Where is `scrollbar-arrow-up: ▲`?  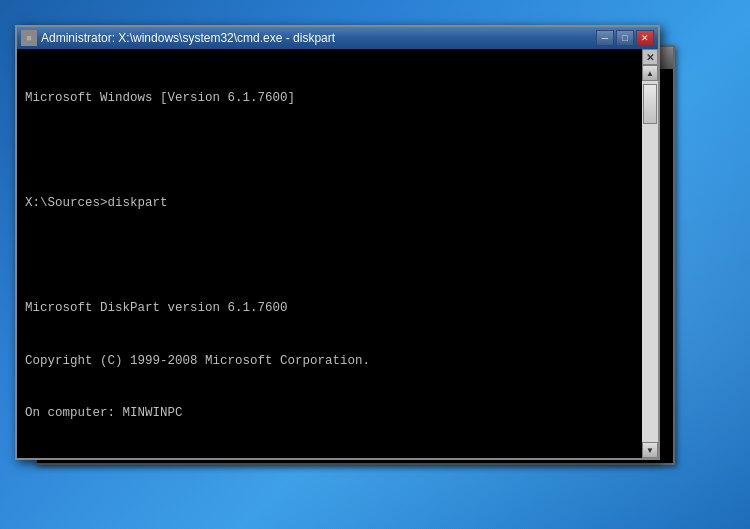 scrollbar-arrow-up: ▲ is located at coordinates (650, 73).